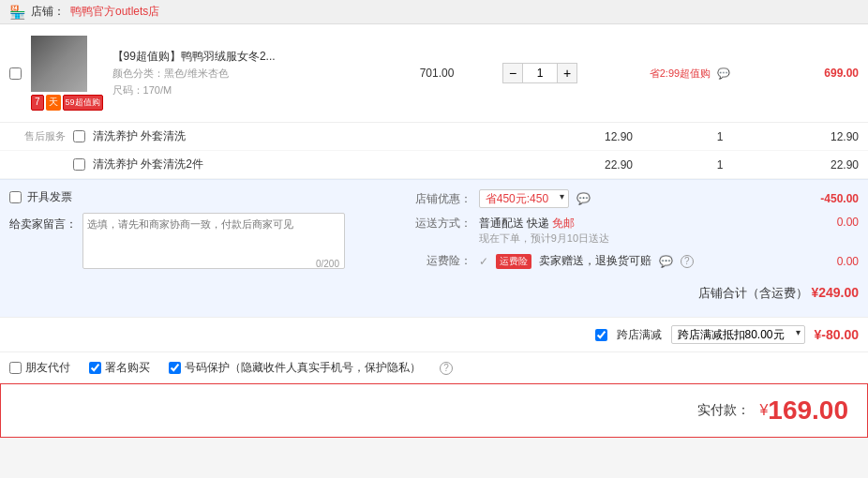 The image size is (868, 478). Describe the element at coordinates (53, 103) in the screenshot. I see `badge-tian: 天` at that location.